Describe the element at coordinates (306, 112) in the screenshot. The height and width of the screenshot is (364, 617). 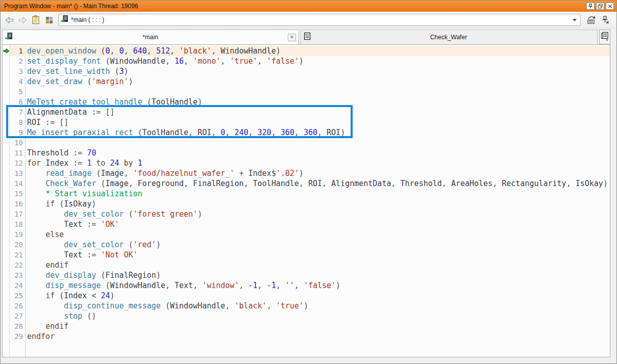
I see `code-line: 7AlignmentData := []` at that location.